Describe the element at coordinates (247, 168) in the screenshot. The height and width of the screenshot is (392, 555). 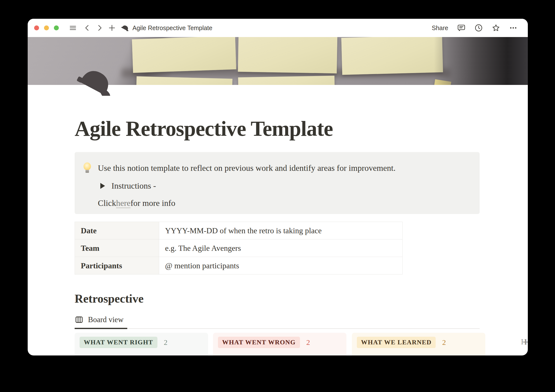
I see `callout-text: Use this notion template to reflect on p…` at that location.